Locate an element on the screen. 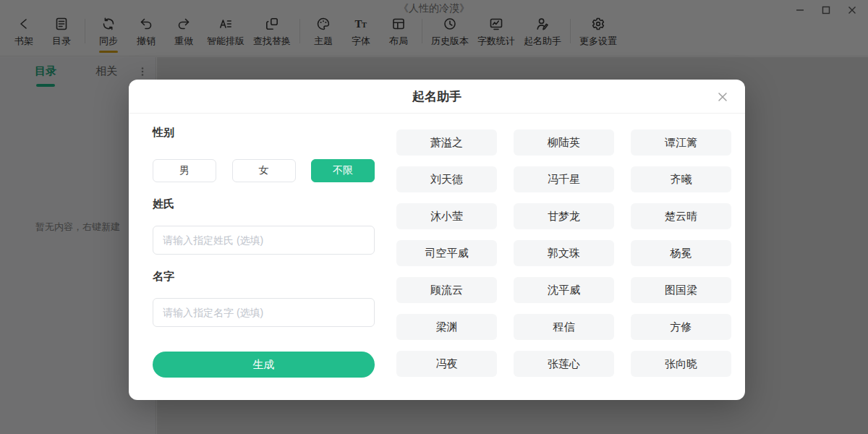 Image resolution: width=868 pixels, height=434 pixels. generated-name-chip: 楚云晴 is located at coordinates (681, 216).